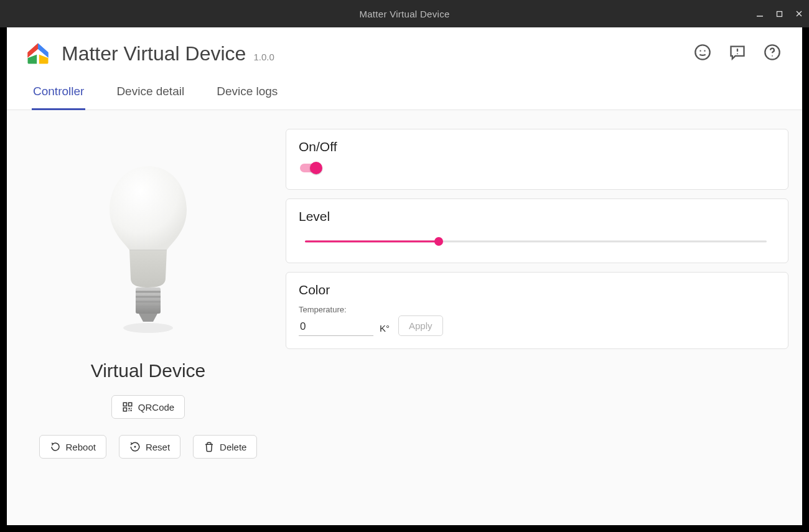  What do you see at coordinates (537, 159) in the screenshot?
I see `onoff-card: On/Off` at bounding box center [537, 159].